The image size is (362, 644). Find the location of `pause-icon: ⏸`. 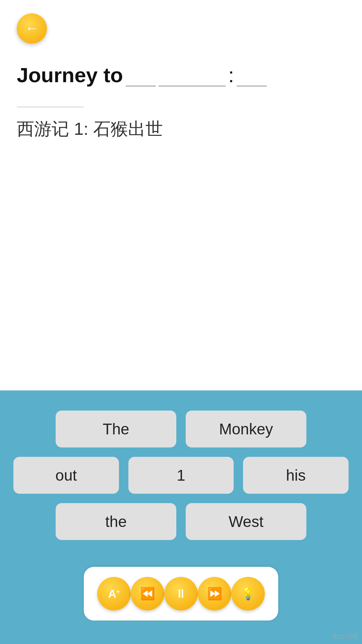

pause-icon: ⏸ is located at coordinates (181, 594).